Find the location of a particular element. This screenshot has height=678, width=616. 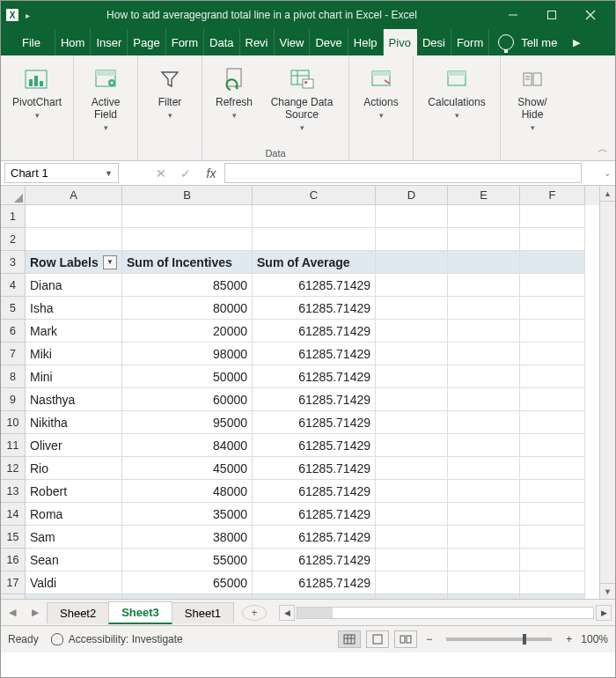

cell: 84000 is located at coordinates (187, 446).